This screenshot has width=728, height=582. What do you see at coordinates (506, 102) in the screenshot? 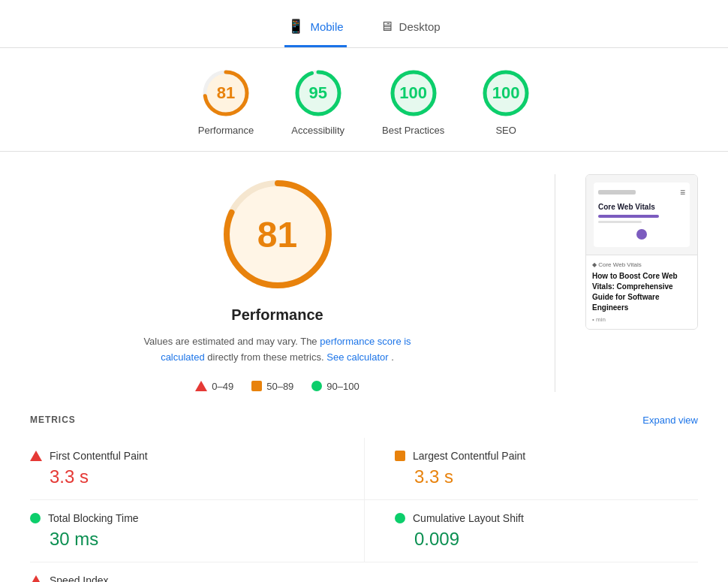
I see `score-card-seo: 100 SEO` at bounding box center [506, 102].